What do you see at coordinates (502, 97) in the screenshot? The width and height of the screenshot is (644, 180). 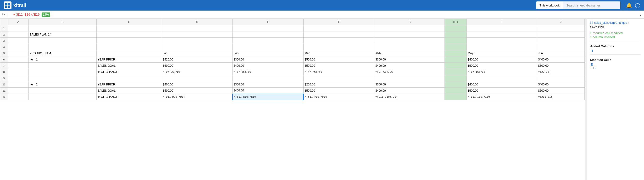 I see `cell: =(I11-I10)/I10` at bounding box center [502, 97].